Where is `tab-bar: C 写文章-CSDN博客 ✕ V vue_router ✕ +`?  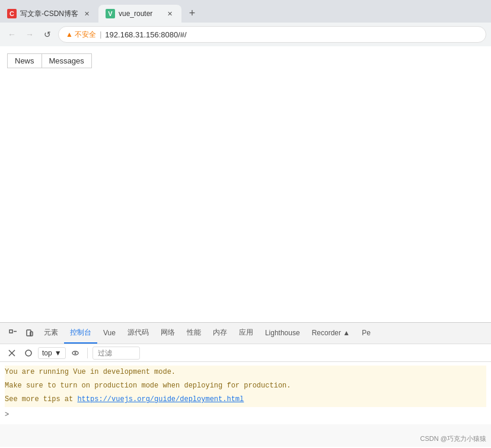 tab-bar: C 写文章-CSDN博客 ✕ V vue_router ✕ + is located at coordinates (246, 11).